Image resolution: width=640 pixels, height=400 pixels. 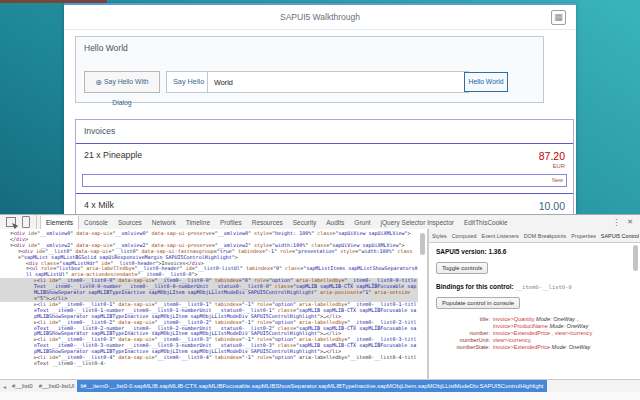 What do you see at coordinates (616, 222) in the screenshot?
I see `menu-icon: ⋮` at bounding box center [616, 222].